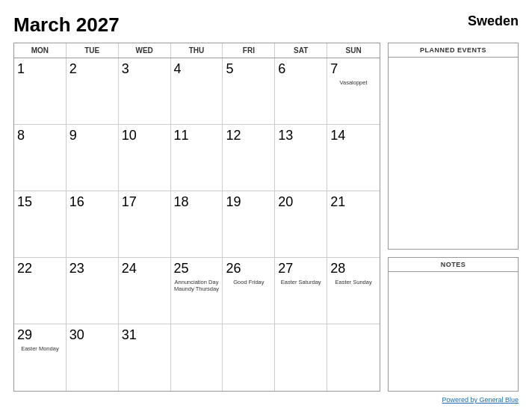 This screenshot has width=532, height=411. What do you see at coordinates (301, 51) in the screenshot?
I see `day-header-sat: SAT` at bounding box center [301, 51].